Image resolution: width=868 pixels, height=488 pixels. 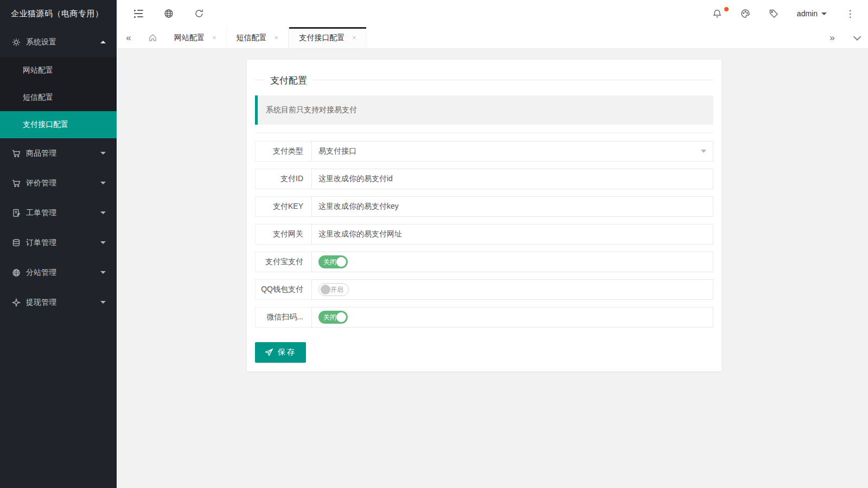 I want to click on pay-type-select: 易支付接口, so click(x=512, y=151).